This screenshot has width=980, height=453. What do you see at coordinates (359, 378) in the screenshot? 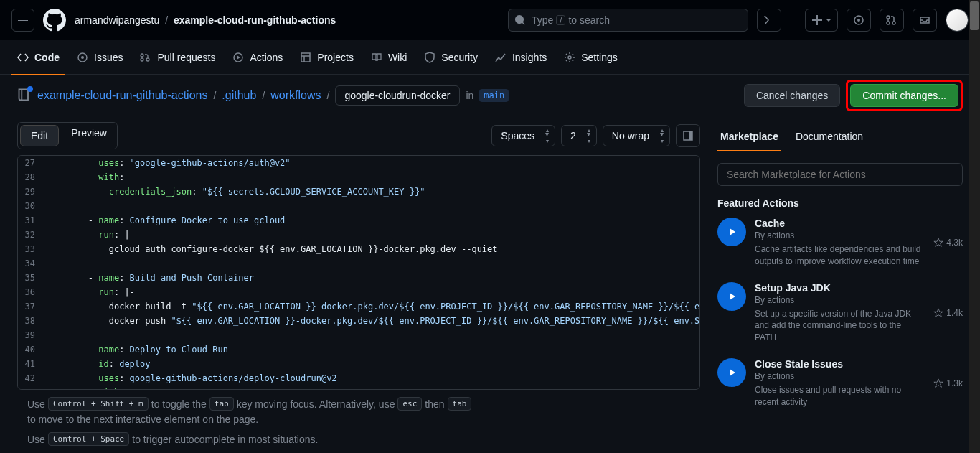
I see `code-line: 42 uses: google-github-actions/deploy-cl…` at bounding box center [359, 378].